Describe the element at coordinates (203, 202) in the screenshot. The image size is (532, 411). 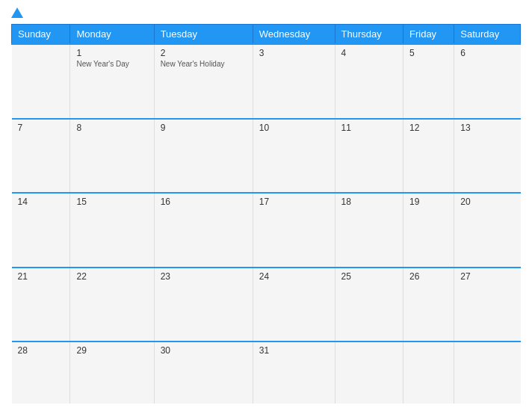
I see `day-number: 16` at that location.